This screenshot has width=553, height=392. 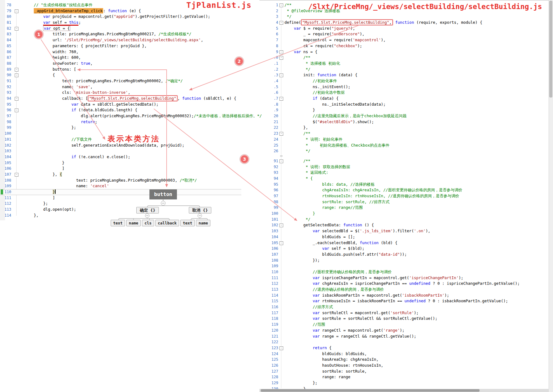 I want to click on code-text: name: 'cancel', so click(x=67, y=186).